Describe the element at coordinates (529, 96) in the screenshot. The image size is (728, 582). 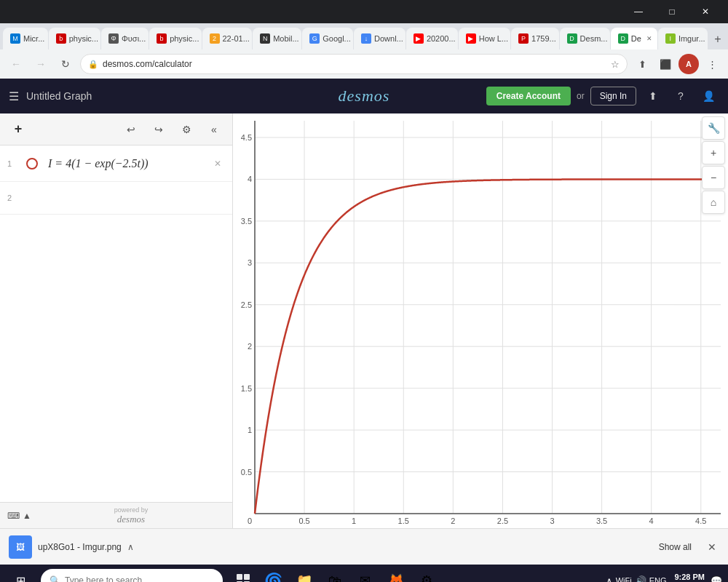
I see `create-account-button: Create Account` at that location.